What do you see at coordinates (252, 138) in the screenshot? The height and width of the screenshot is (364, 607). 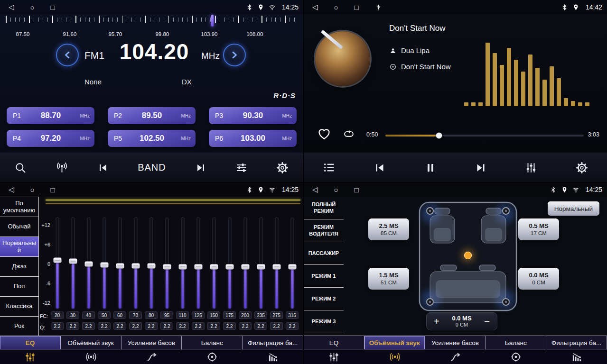 I see `preset-button: P6 103.00 MHz` at bounding box center [252, 138].